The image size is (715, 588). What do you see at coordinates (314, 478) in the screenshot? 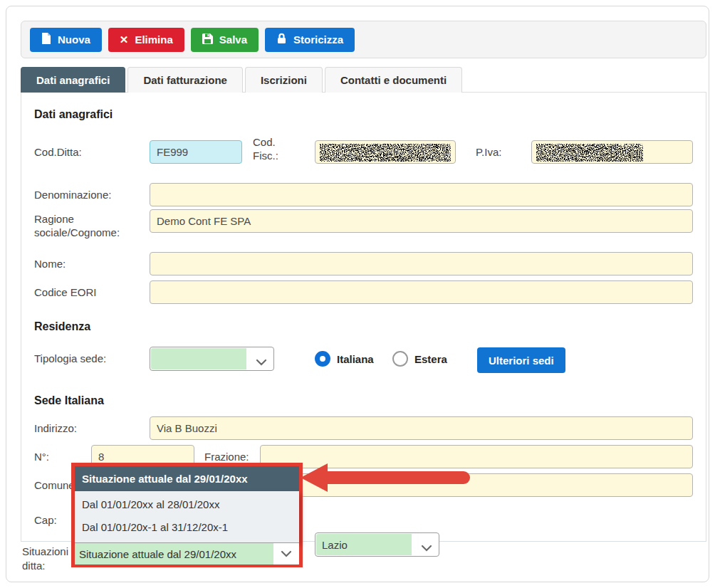
I see `annotation-arrow-head` at bounding box center [314, 478].